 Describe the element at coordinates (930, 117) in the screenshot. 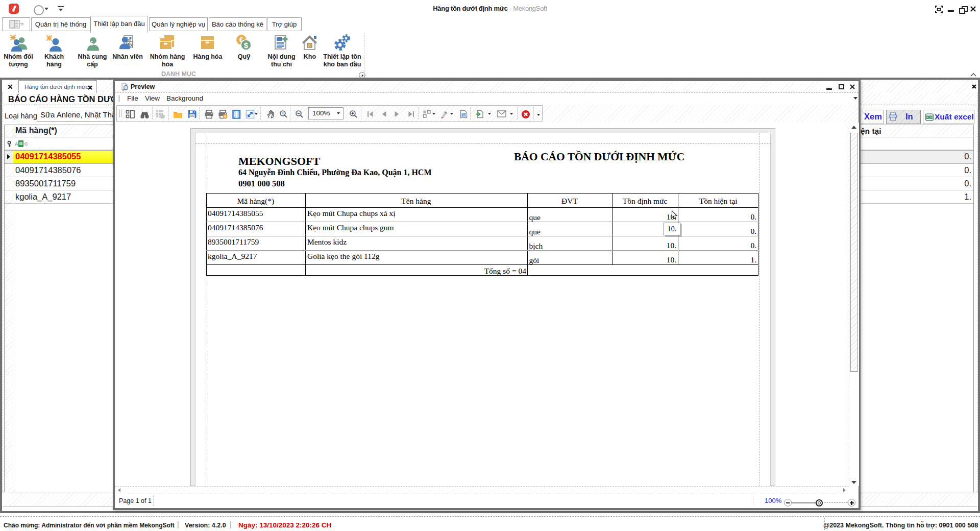

I see `svg-text: XLSX` at that location.